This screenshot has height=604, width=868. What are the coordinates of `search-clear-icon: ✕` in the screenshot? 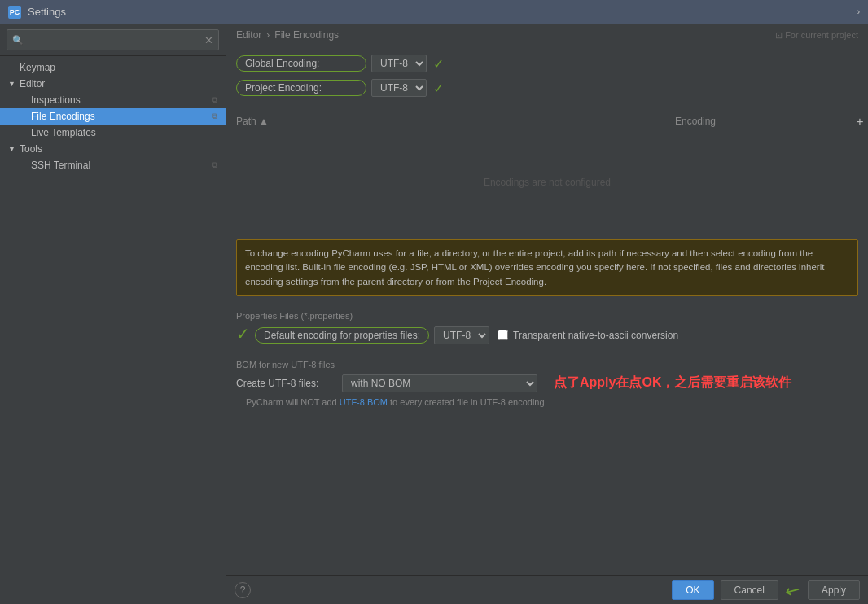 It's located at (208, 41).